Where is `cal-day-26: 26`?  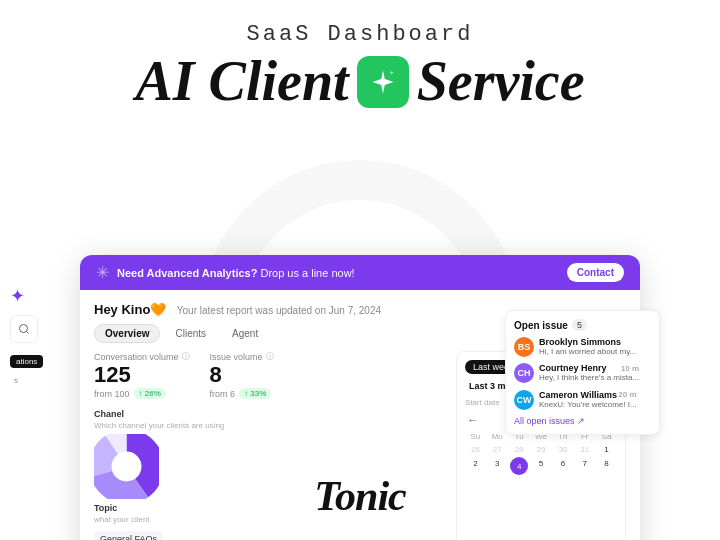 cal-day-26: 26 is located at coordinates (476, 450).